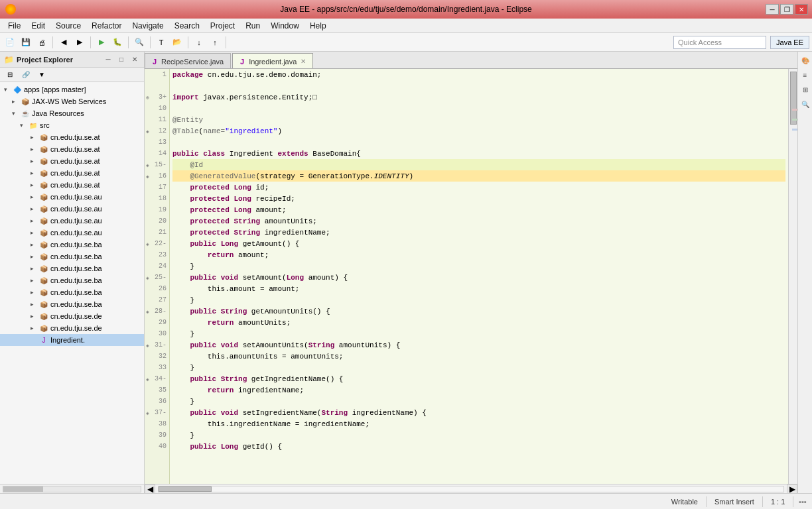  I want to click on tree-item-pkg15: ▸📦cn.edu.tju.se.ba, so click(72, 304).